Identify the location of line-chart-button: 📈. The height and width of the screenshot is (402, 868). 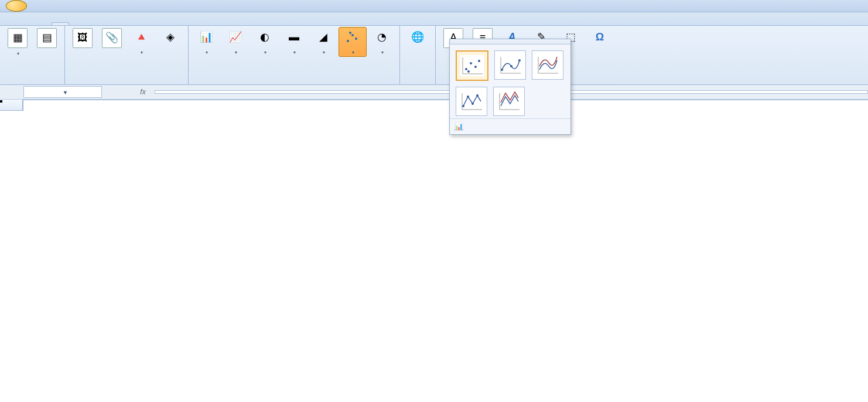
(235, 42).